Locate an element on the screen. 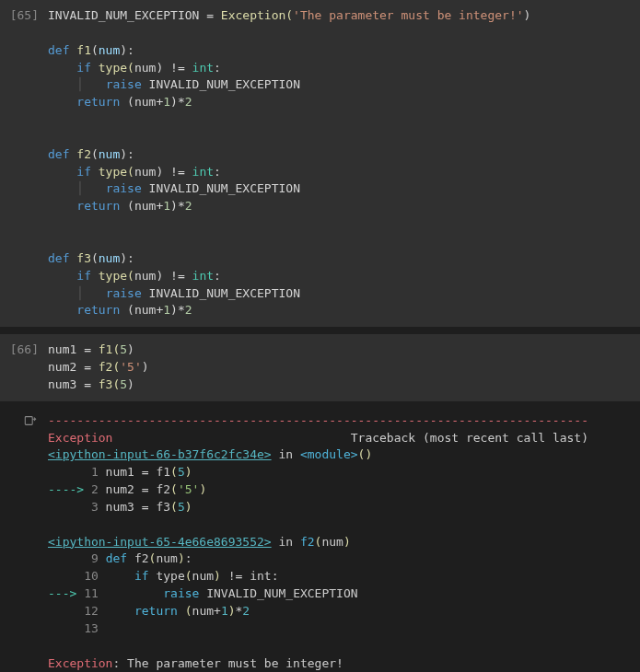  token: <ipython-input-65-4e66e8693552> is located at coordinates (160, 541).